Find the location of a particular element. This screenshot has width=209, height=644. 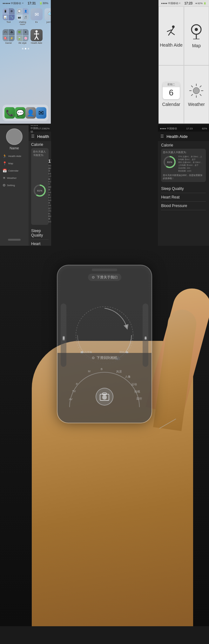

calorie-title-right: Calorie is located at coordinates (184, 145).